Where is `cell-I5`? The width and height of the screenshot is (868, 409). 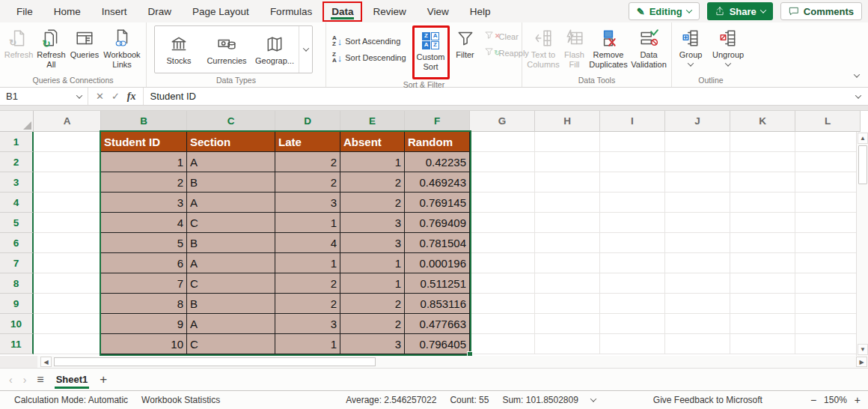
cell-I5 is located at coordinates (633, 223).